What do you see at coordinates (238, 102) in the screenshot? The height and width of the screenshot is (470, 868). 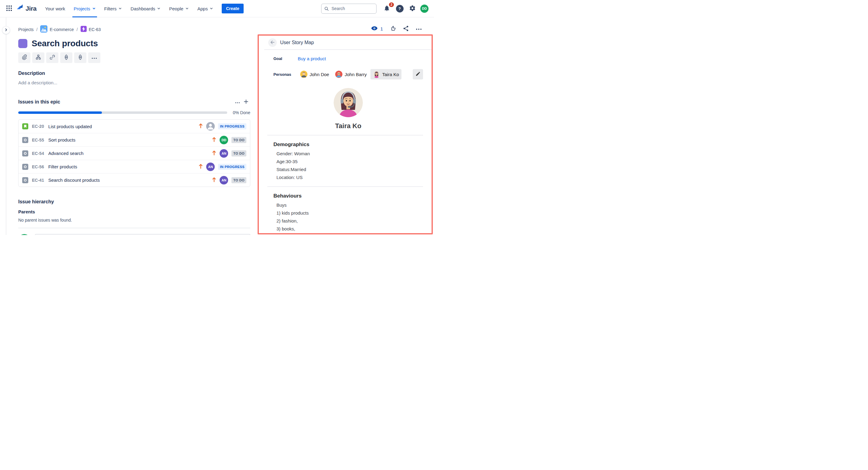 I see `epic-issues-more-button` at bounding box center [238, 102].